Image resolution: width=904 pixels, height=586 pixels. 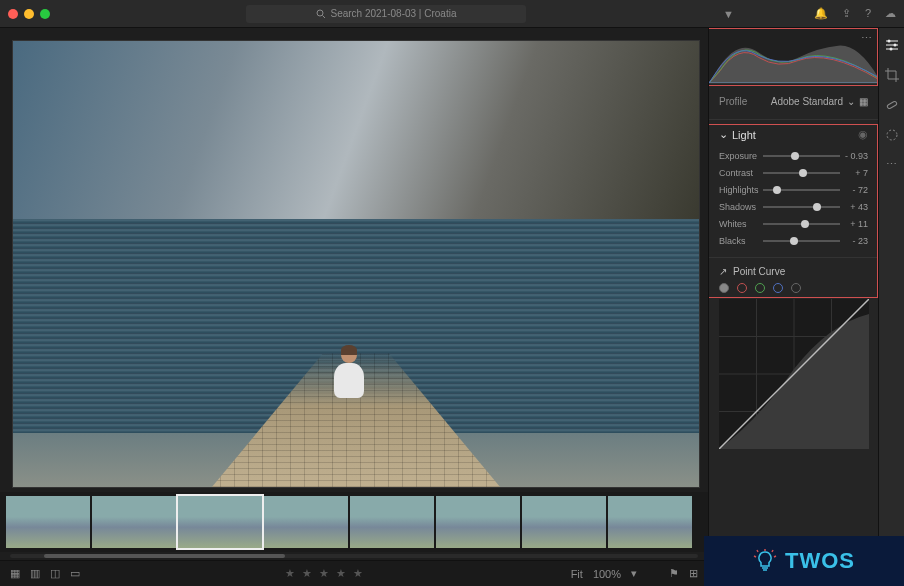 I want to click on bottom-bar: ▦ ▥ ◫ ▭ ★ ★ ★ ★ ★ Fit 100% ▾ ⚑ ⊞, so click(x=354, y=573).